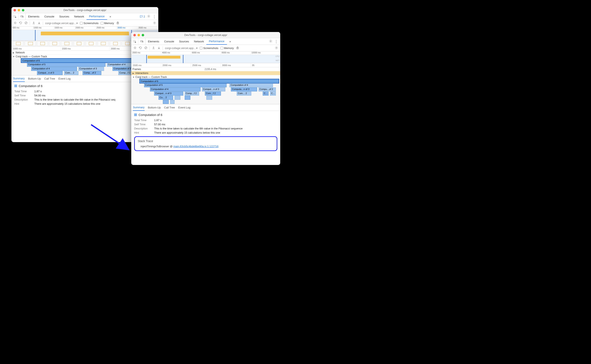  I want to click on timeline-overview: 2000 ms4000 ms6000 ms8000 ms10000 ms CPU…, so click(206, 57).